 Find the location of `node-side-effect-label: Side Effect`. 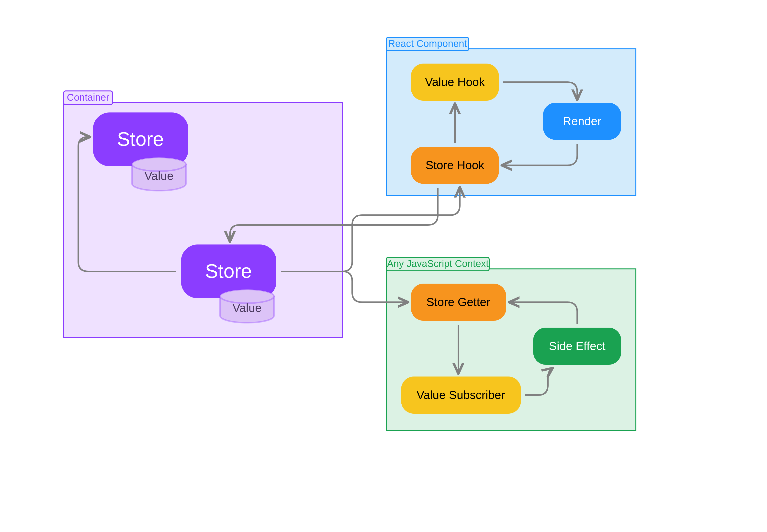

node-side-effect-label: Side Effect is located at coordinates (577, 346).